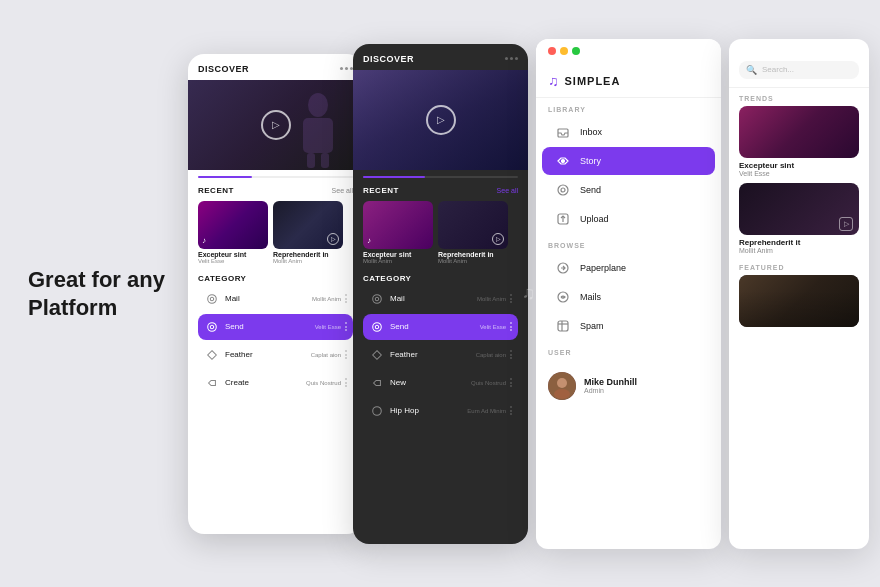 The height and width of the screenshot is (587, 880). What do you see at coordinates (799, 132) in the screenshot?
I see `trend-thumb-0: ♫` at bounding box center [799, 132].